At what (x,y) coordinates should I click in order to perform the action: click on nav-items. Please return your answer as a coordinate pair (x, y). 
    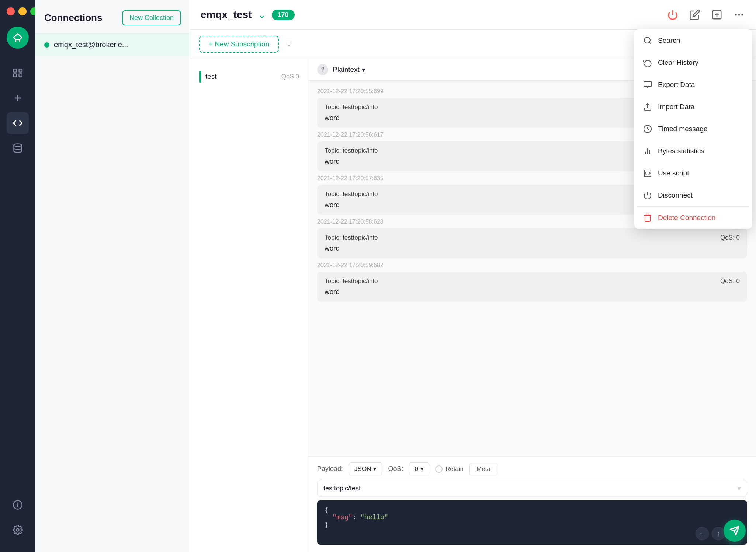
    Looking at the image, I should click on (18, 278).